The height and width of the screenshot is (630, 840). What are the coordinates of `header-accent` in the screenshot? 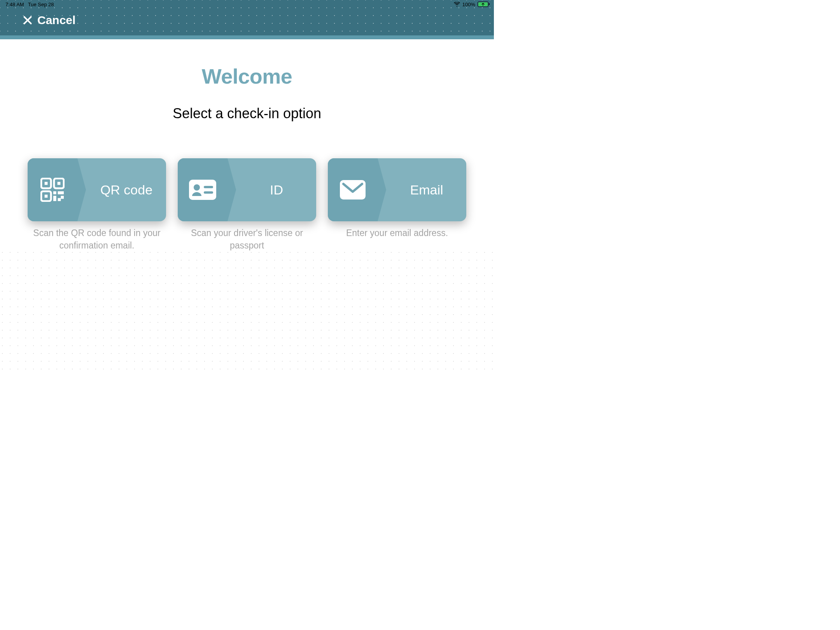 It's located at (247, 37).